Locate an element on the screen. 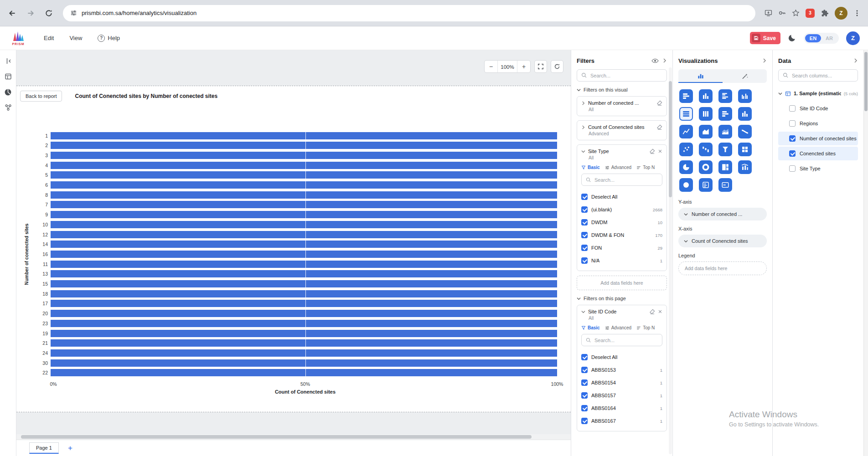 This screenshot has width=868, height=456. filter-item: ABBS01641 is located at coordinates (622, 408).